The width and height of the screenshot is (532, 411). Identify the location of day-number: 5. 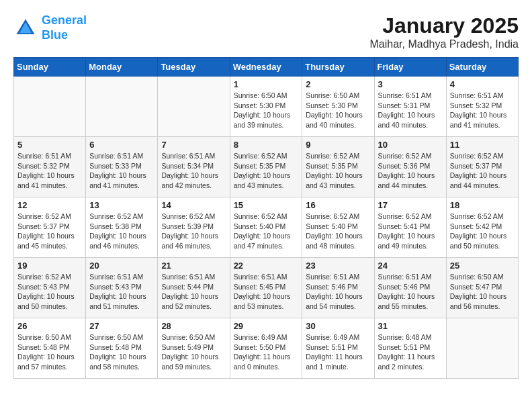
(50, 145).